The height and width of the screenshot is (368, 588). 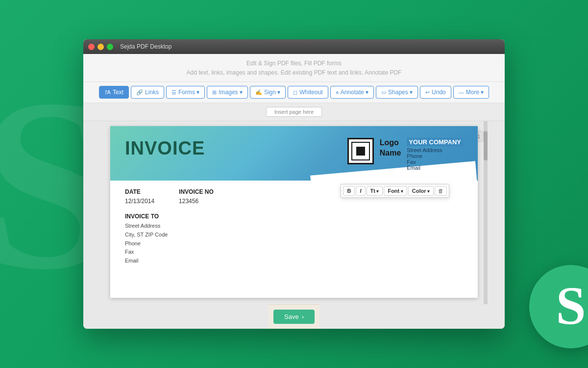 What do you see at coordinates (391, 148) in the screenshot?
I see `logo-name-text: LogoName` at bounding box center [391, 148].